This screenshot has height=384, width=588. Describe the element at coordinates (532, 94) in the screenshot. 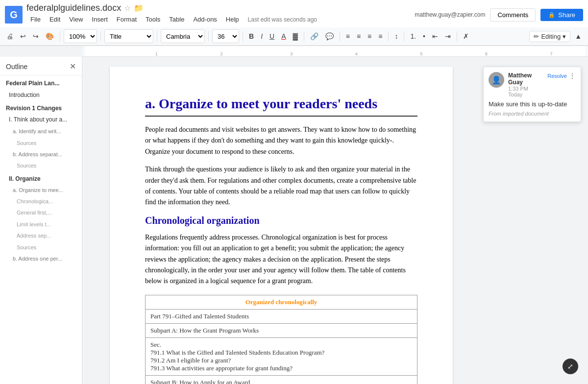

I see `comment-box: 👤 Matthew Guay 1:33 PM Today Resolve ⋮ M…` at that location.